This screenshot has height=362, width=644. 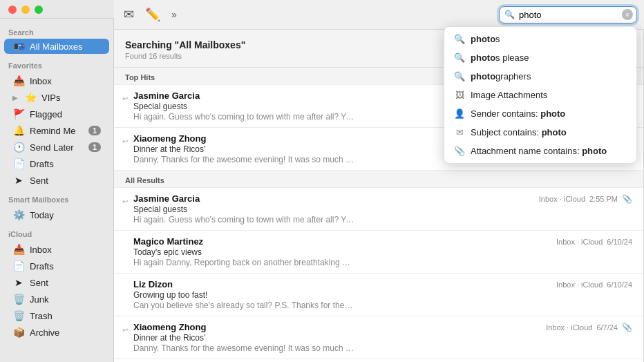 I want to click on search-suggestion-icon: 🔍, so click(x=460, y=39).